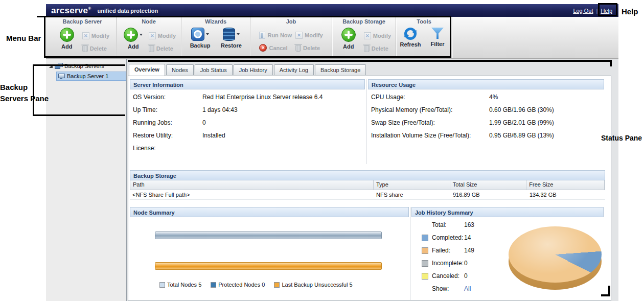 The image size is (644, 301). Describe the element at coordinates (410, 38) in the screenshot. I see `refresh-button: Refresh` at that location.